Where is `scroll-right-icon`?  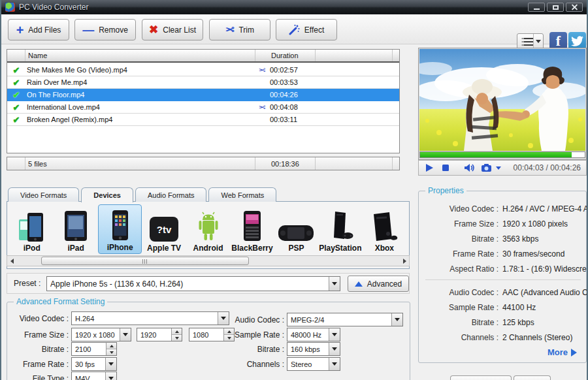 scroll-right-icon is located at coordinates (404, 261).